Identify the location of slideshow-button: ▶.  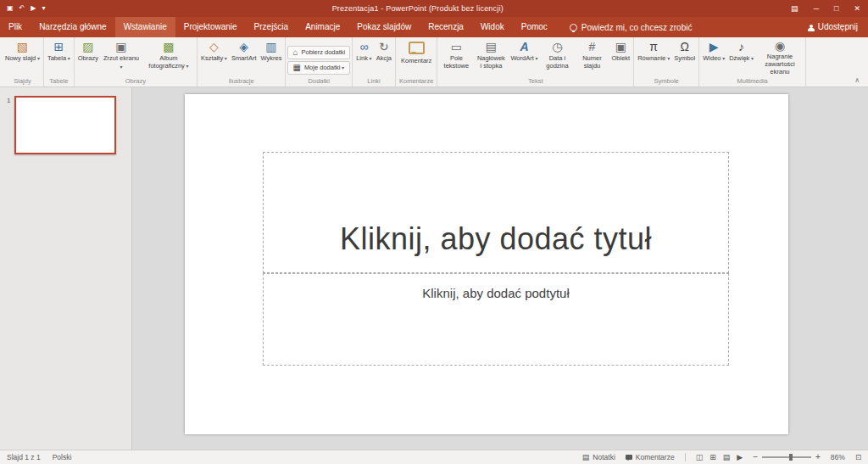
(739, 457).